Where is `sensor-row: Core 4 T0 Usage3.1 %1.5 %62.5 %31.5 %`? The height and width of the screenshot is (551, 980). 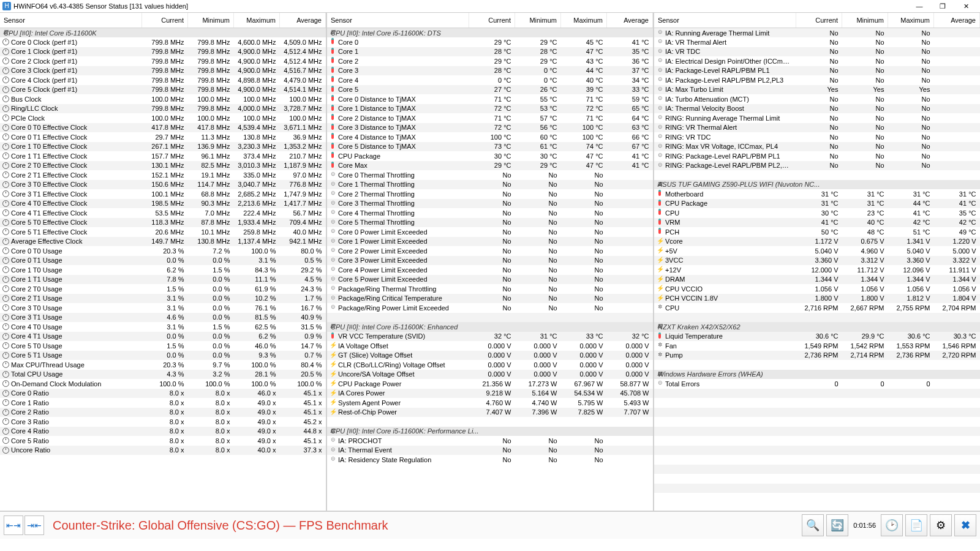
sensor-row: Core 4 T0 Usage3.1 %1.5 %62.5 %31.5 % is located at coordinates (163, 327).